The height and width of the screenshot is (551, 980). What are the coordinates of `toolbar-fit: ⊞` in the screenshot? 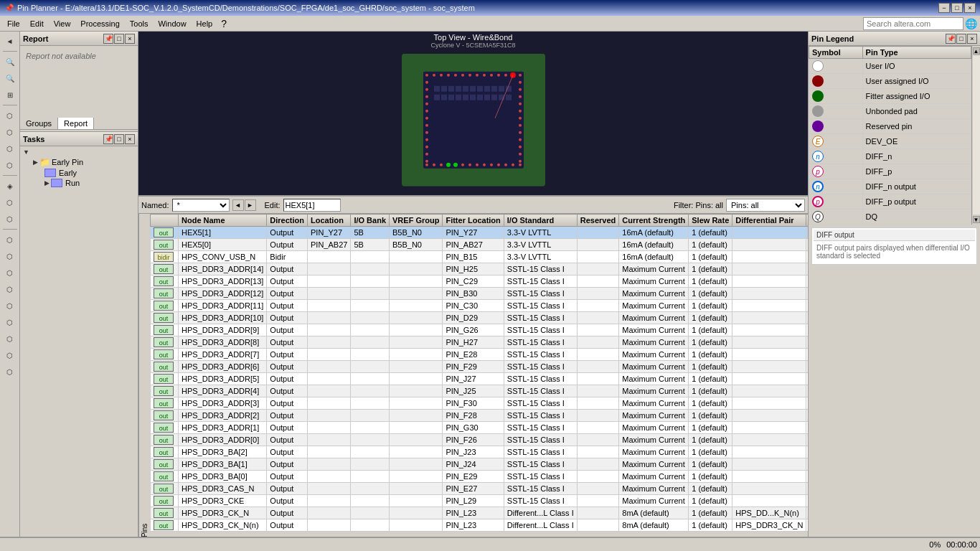 It's located at (10, 95).